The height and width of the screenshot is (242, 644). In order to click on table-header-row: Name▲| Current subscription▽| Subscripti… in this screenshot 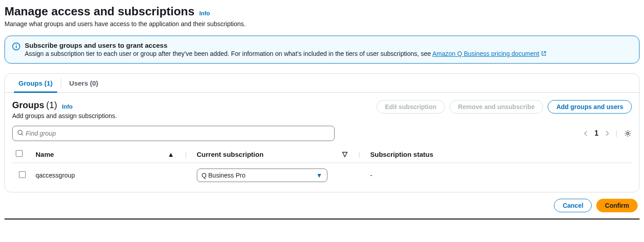, I will do `click(322, 154)`.